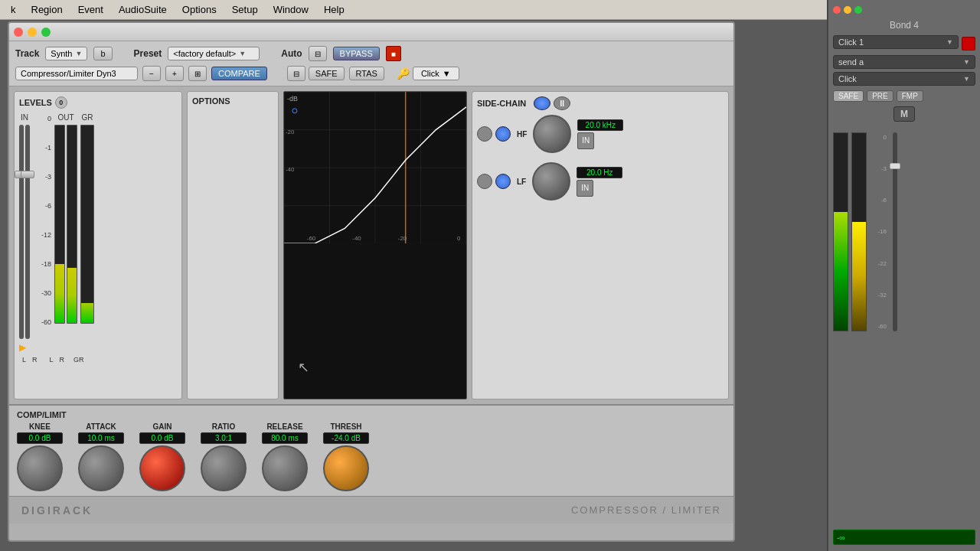 Image resolution: width=980 pixels, height=551 pixels. Describe the element at coordinates (149, 54) in the screenshot. I see `preset-label: Preset` at that location.